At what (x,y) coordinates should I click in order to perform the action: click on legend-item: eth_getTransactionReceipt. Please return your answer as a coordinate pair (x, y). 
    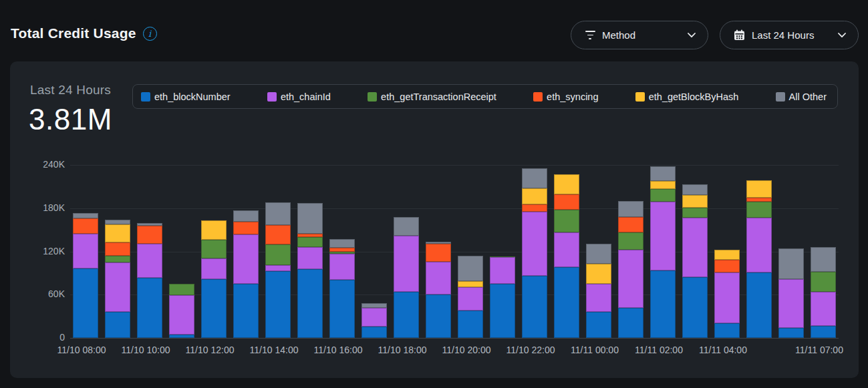
    Looking at the image, I should click on (432, 97).